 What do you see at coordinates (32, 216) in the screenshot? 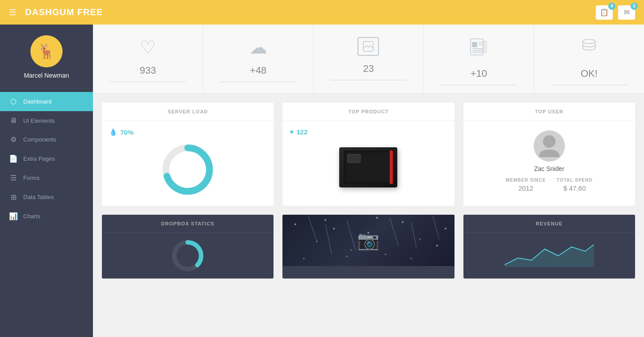
I see `sidebar-item-label: Charts` at bounding box center [32, 216].